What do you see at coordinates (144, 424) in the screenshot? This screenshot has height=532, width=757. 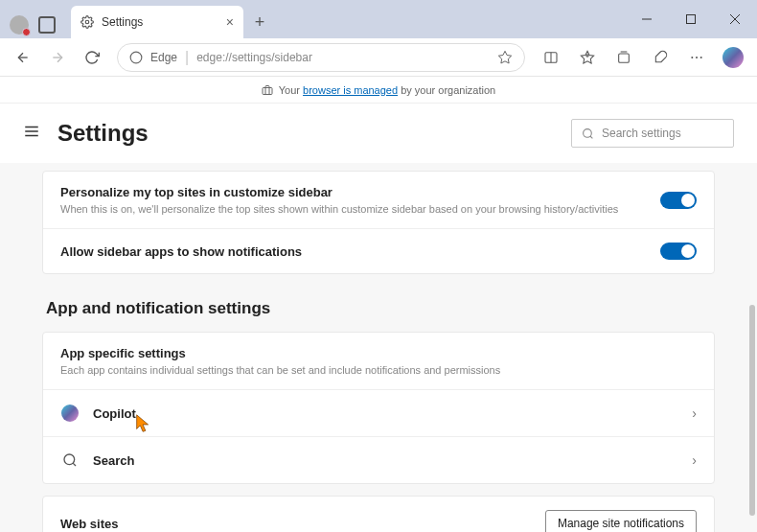 I see `cursor-pointer-icon` at bounding box center [144, 424].